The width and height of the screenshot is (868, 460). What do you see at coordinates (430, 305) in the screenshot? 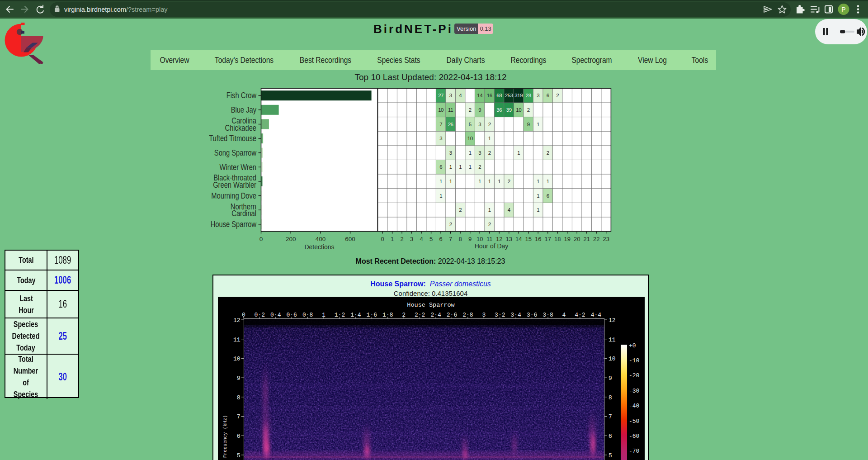
I see `svg-text: House Sparrow` at bounding box center [430, 305].